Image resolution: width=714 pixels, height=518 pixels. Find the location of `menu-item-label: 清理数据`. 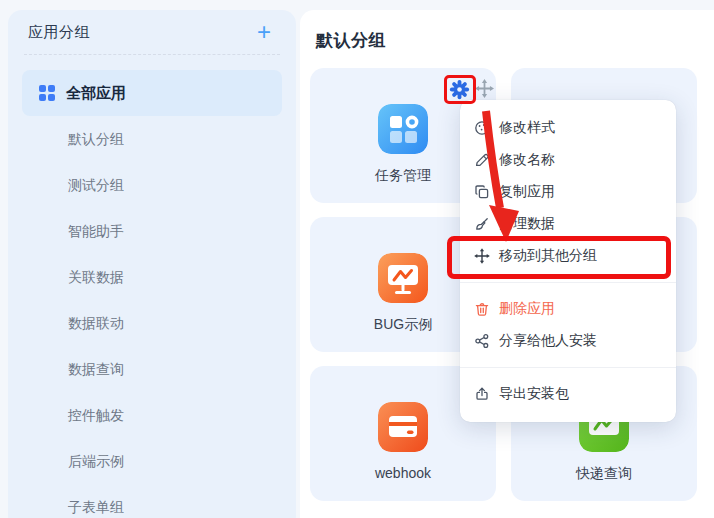

menu-item-label: 清理数据 is located at coordinates (527, 224).